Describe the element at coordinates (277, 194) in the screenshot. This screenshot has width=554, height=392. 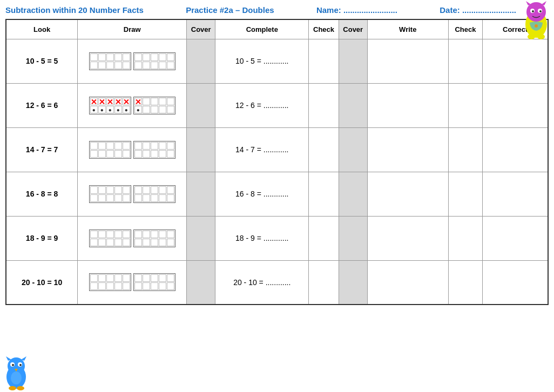
I see `table-row: 16 - 8 = 8 16 - 8 = ...........` at that location.